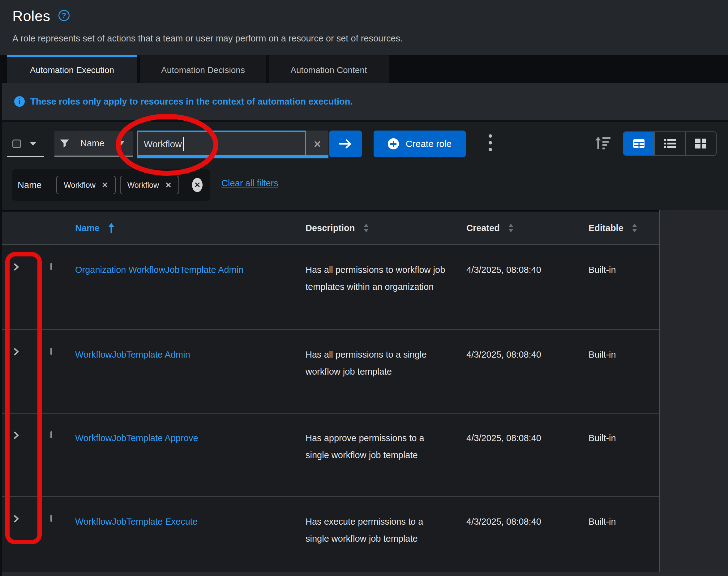 The width and height of the screenshot is (728, 576). What do you see at coordinates (94, 144) in the screenshot?
I see `filter-category-dropdown: Name` at bounding box center [94, 144].